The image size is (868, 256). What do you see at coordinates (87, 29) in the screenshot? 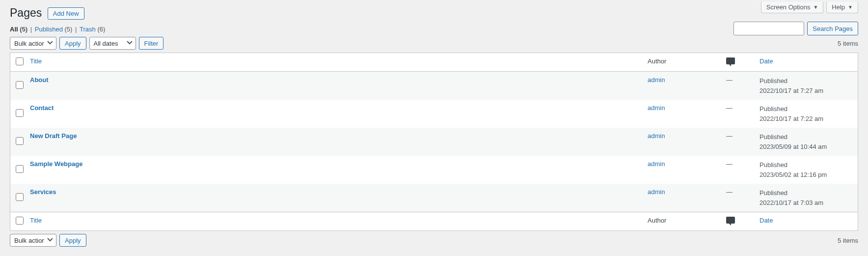
I see `filter-trash-label: Trash` at bounding box center [87, 29].